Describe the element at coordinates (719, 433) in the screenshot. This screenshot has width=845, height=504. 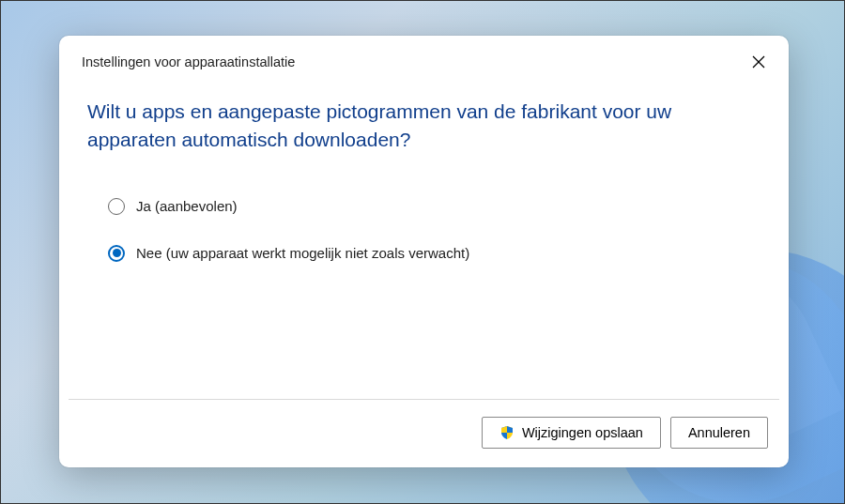
I see `cancel-button: Annuleren` at that location.